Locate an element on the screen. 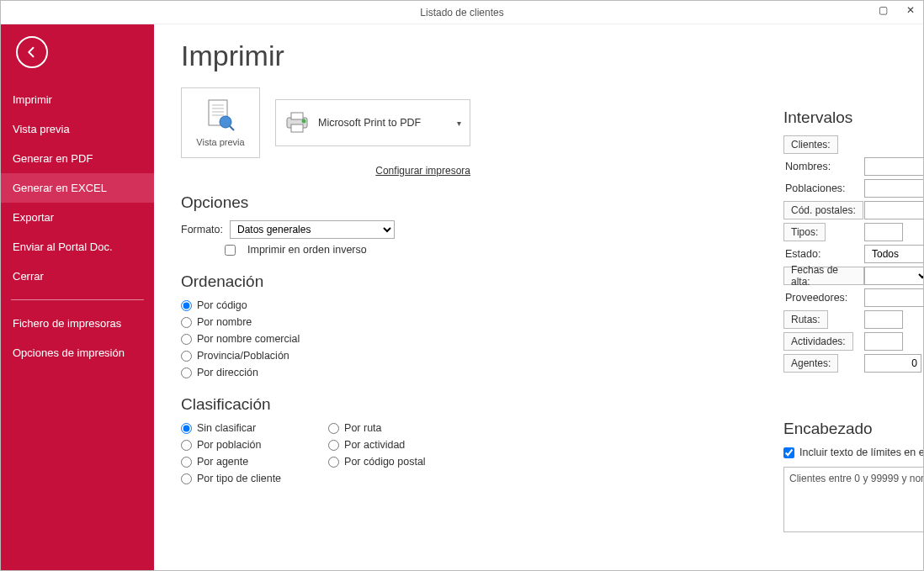 Image resolution: width=924 pixels, height=571 pixels. fechasalta-label-button: Fechas de alta: is located at coordinates (824, 276).